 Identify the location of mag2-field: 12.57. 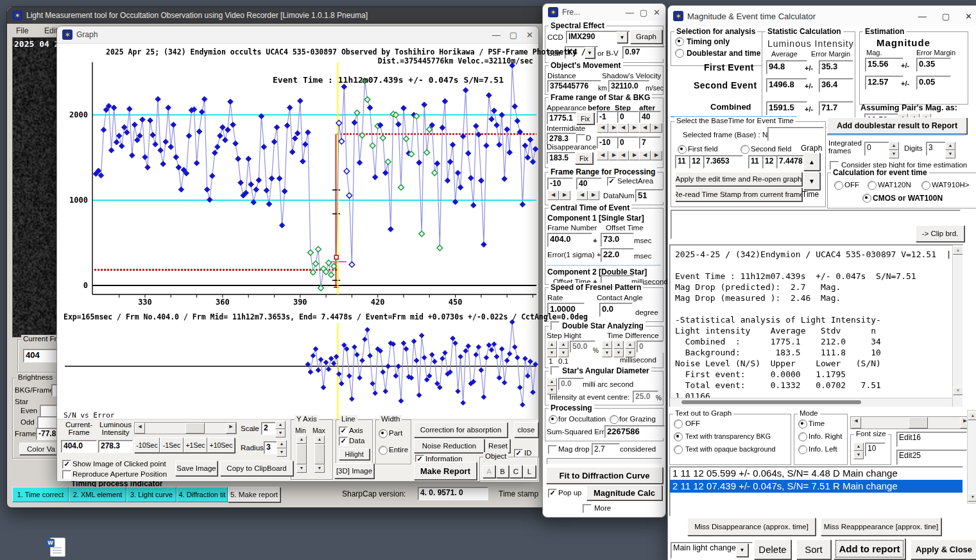
(884, 83).